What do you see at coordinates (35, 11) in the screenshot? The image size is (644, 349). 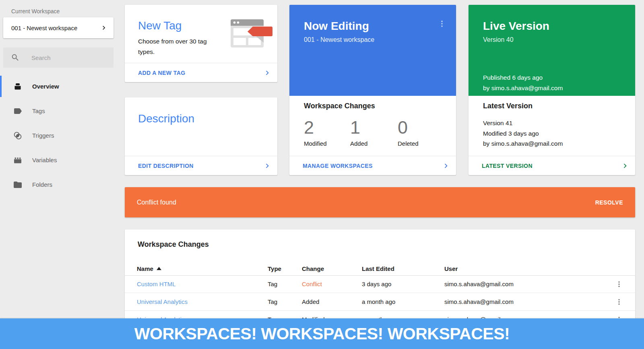 I see `current-workspace-label: Current Workspace` at bounding box center [35, 11].